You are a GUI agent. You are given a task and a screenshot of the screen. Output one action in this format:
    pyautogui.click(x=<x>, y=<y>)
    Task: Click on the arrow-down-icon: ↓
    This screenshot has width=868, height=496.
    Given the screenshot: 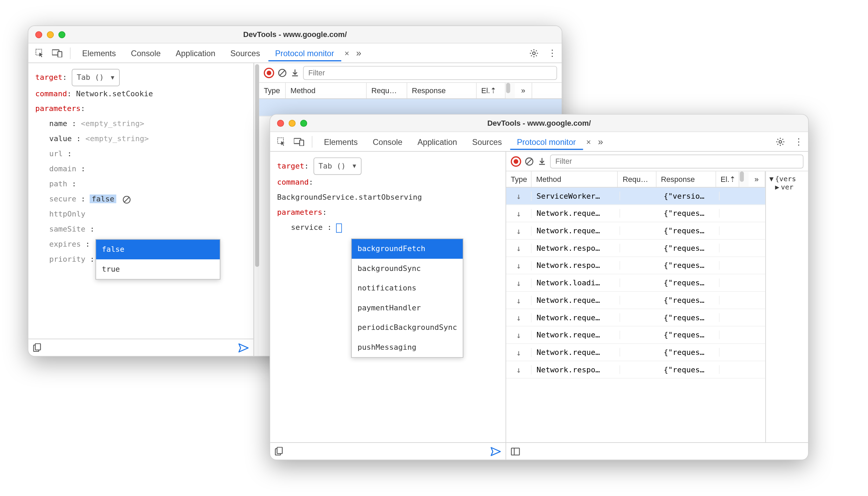 What is the action you would take?
    pyautogui.click(x=519, y=317)
    